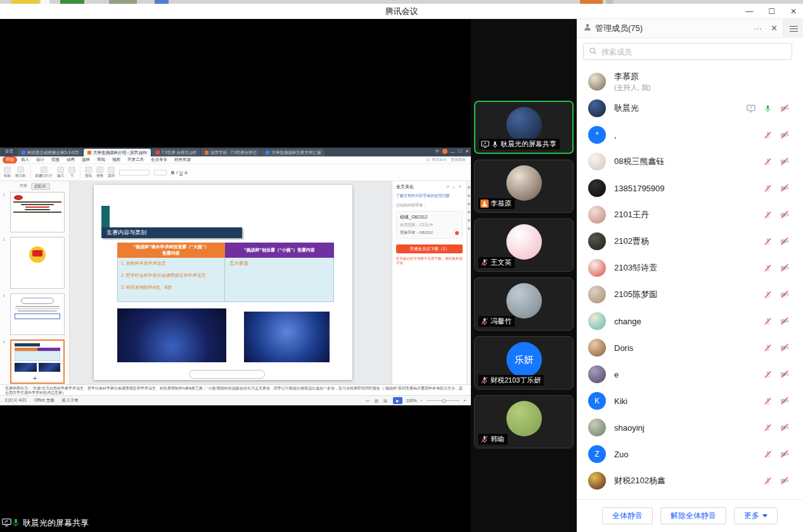 Image resolution: width=803 pixels, height=532 pixels. I want to click on wps-menu-item: 切换, so click(56, 160).